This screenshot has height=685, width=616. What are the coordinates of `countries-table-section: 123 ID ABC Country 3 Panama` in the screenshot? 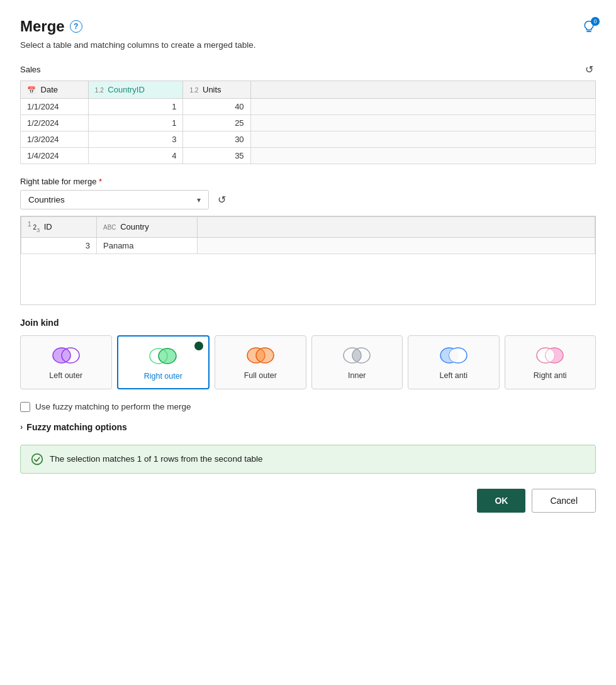 It's located at (308, 260).